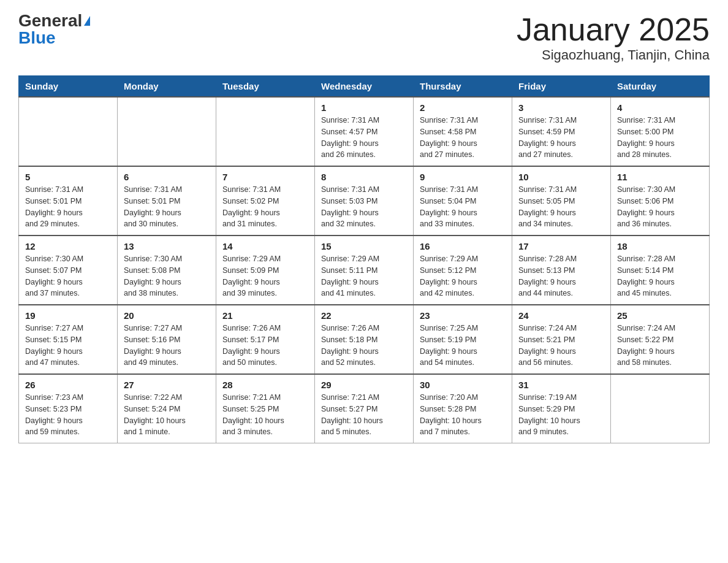 This screenshot has width=728, height=563. Describe the element at coordinates (661, 201) in the screenshot. I see `calendar-cell: 11Sunrise: 7:30 AMSunset: 5:06 PMDayligh…` at that location.